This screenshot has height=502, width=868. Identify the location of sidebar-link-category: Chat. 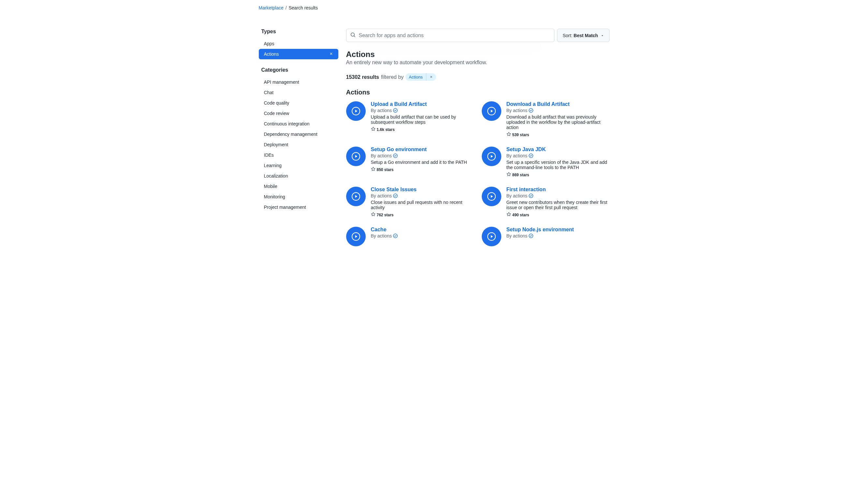
(298, 93).